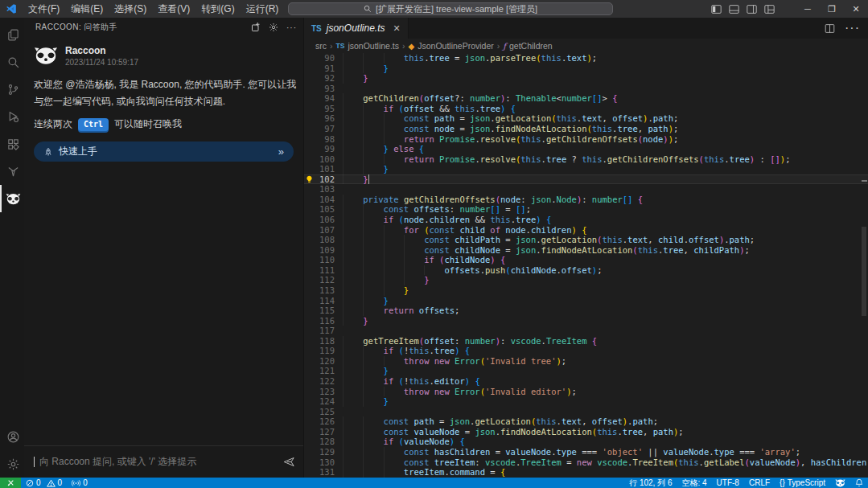 The image size is (868, 488). I want to click on raccoon-icon, so click(12, 199).